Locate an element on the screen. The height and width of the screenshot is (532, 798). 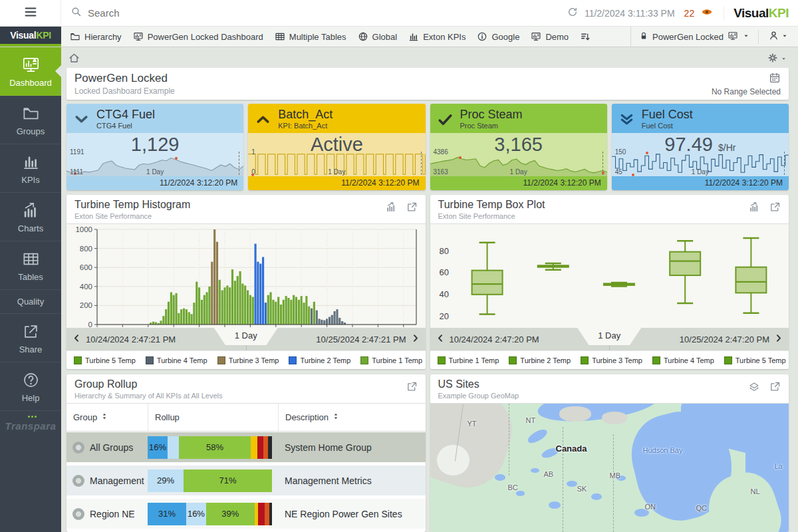
kpi-title: CTG4 Fuel is located at coordinates (126, 114).